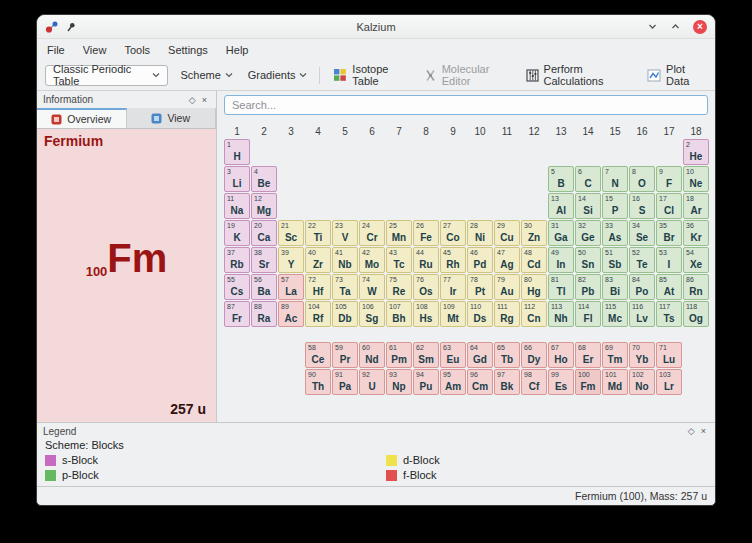  I want to click on element-Nd: 60Nd, so click(372, 355).